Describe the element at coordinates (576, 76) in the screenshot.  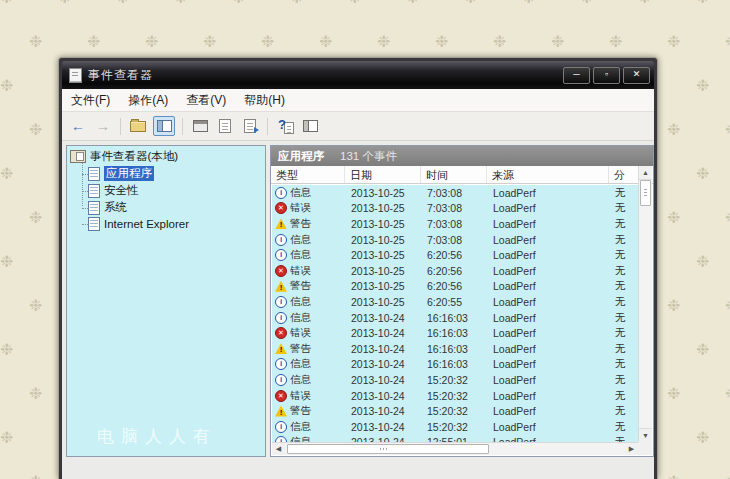
I see `minimize-button: ─` at that location.